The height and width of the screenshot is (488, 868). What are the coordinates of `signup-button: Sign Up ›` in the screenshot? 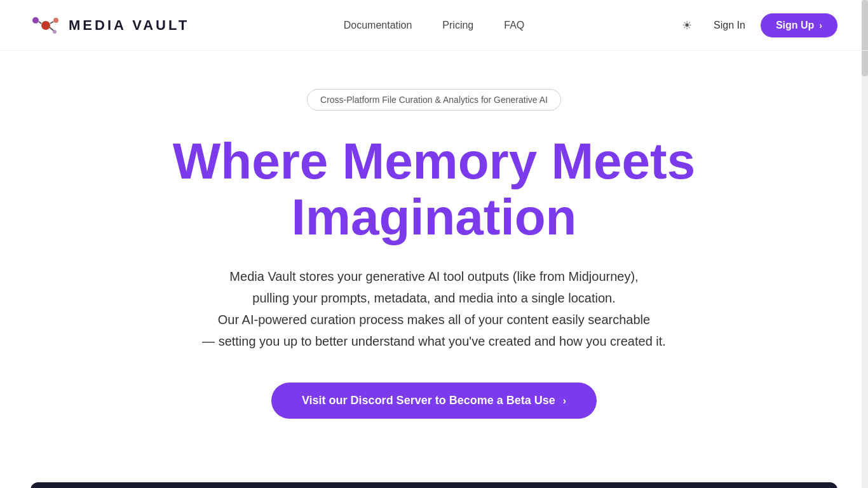 It's located at (799, 25).